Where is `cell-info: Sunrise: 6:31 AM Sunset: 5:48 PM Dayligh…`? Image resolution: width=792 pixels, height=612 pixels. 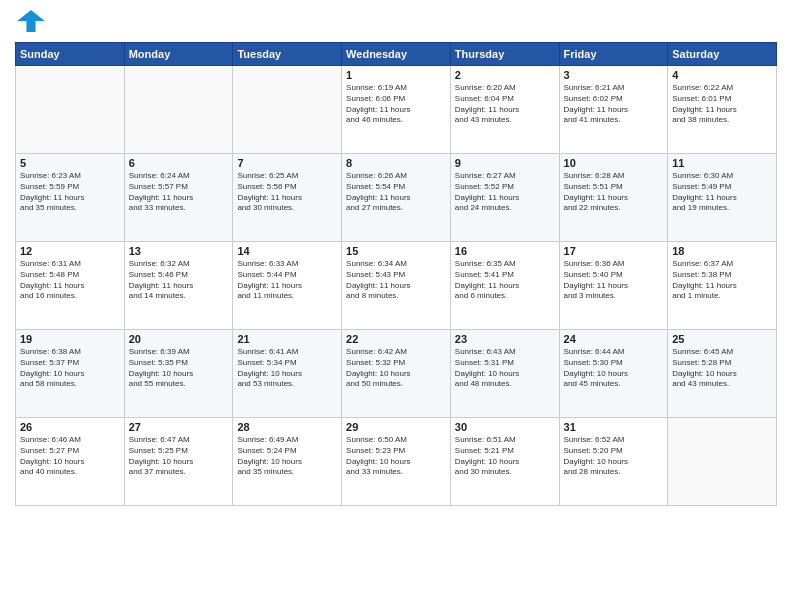
cell-info: Sunrise: 6:31 AM Sunset: 5:48 PM Dayligh… is located at coordinates (70, 280).